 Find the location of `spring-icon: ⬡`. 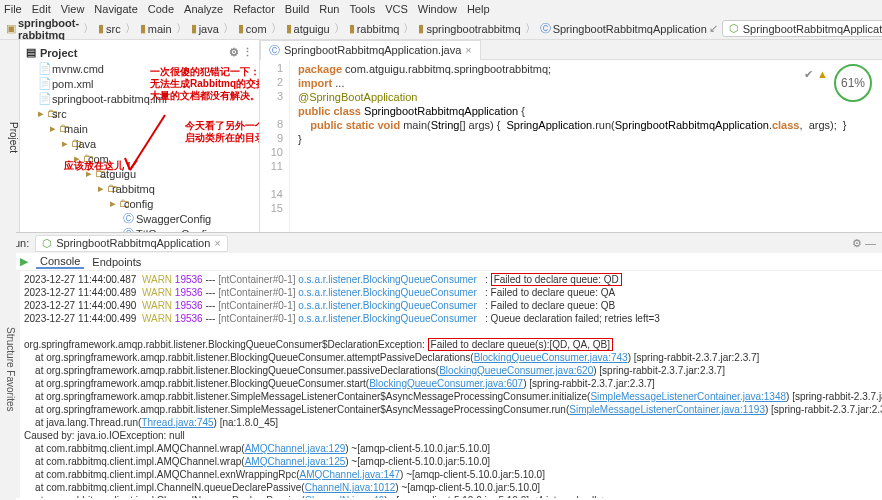

spring-icon: ⬡ is located at coordinates (47, 244).